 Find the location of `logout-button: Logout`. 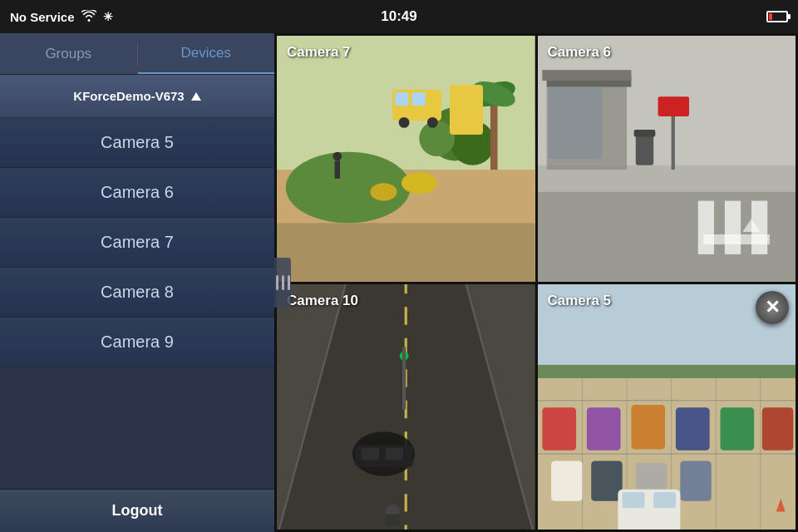

logout-button: Logout is located at coordinates (137, 510).